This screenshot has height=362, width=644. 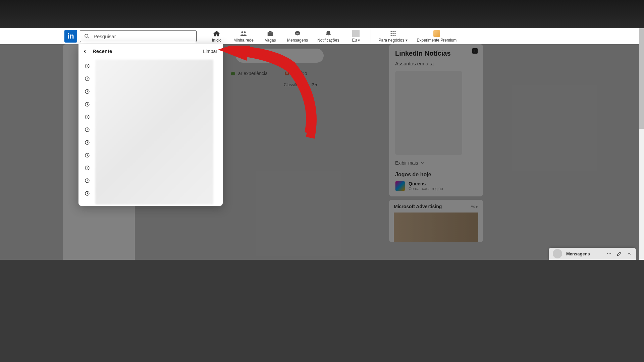 What do you see at coordinates (609, 254) in the screenshot?
I see `more-icon` at bounding box center [609, 254].